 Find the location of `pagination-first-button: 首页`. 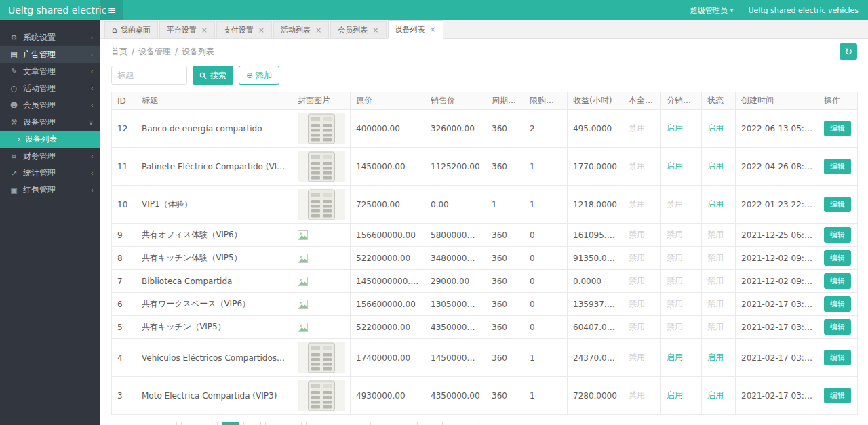

pagination-first-button: 首页 is located at coordinates (163, 423).